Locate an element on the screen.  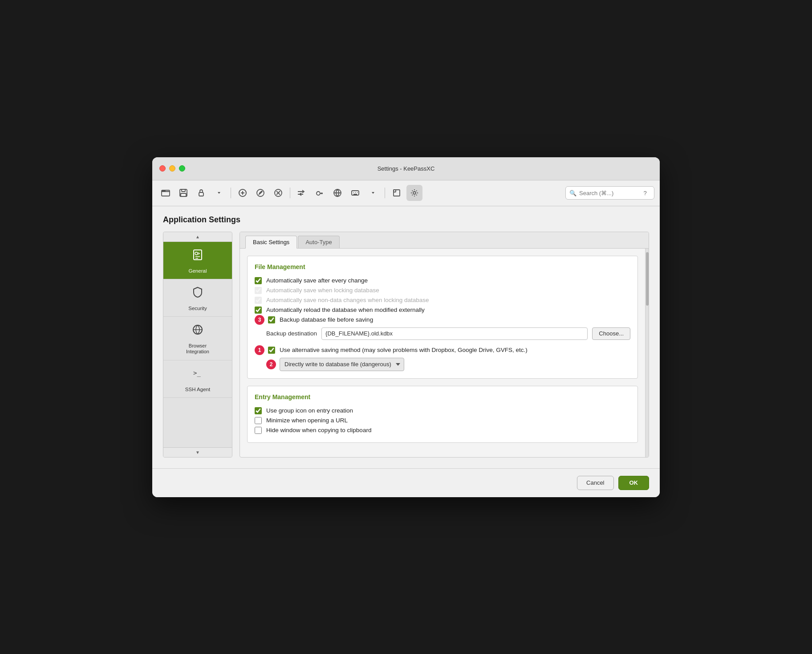
lock-db-button is located at coordinates (201, 193).